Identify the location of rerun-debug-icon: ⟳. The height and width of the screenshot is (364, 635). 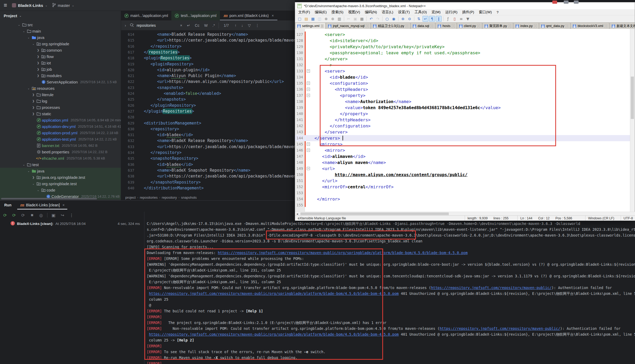
(14, 215).